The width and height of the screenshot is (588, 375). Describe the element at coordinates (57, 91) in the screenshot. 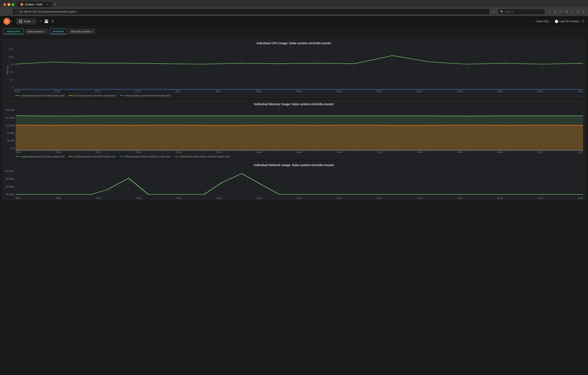

I see `cpu-x-tick-2: 09:36` at that location.